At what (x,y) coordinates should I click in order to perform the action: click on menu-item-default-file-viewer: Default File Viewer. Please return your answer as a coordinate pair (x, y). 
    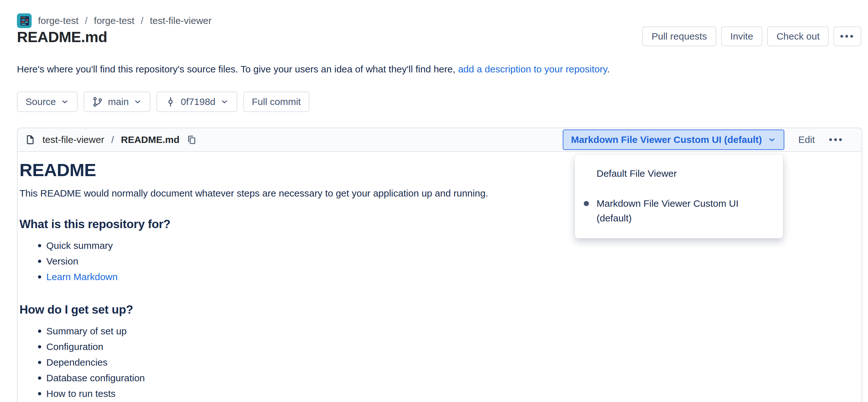
    Looking at the image, I should click on (679, 174).